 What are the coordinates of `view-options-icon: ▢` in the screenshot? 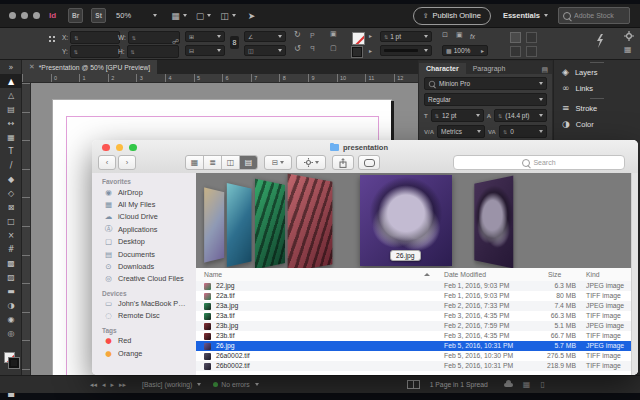 It's located at (200, 16).